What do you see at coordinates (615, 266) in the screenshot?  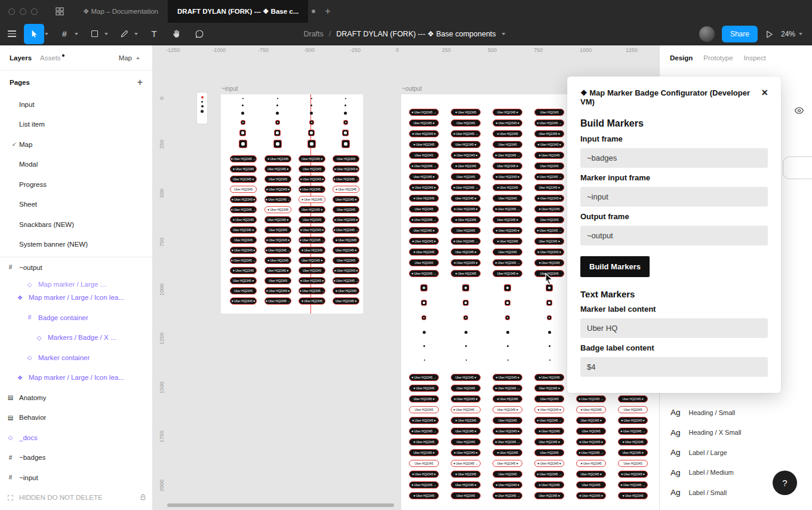 I see `build-markers-button: Build Markers` at bounding box center [615, 266].